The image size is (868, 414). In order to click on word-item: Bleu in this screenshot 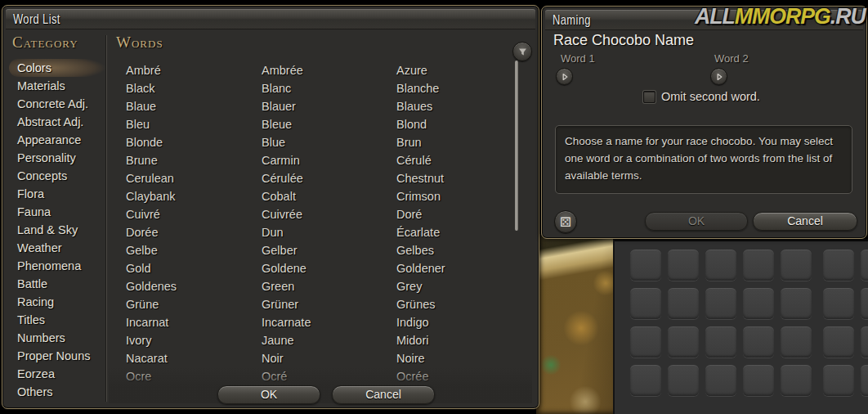, I will do `click(191, 124)`.